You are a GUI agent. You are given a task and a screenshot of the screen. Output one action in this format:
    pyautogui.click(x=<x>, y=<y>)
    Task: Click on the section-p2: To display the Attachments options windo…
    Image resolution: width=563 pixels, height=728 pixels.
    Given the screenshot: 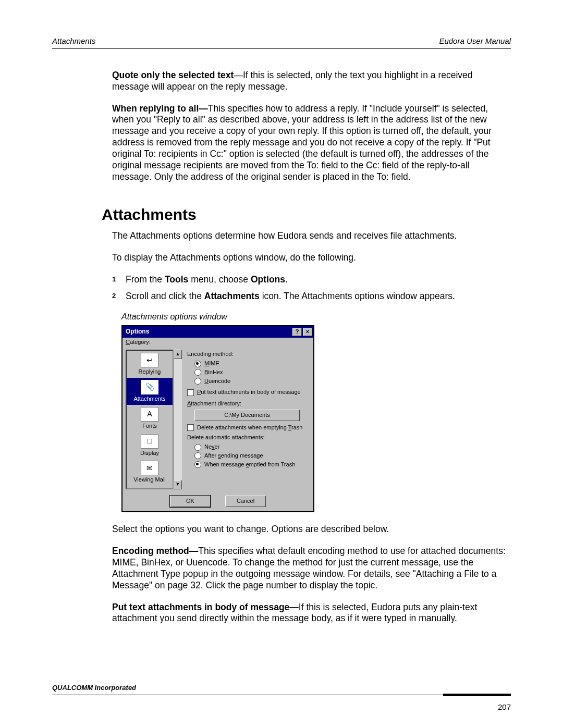 What is the action you would take?
    pyautogui.click(x=312, y=258)
    